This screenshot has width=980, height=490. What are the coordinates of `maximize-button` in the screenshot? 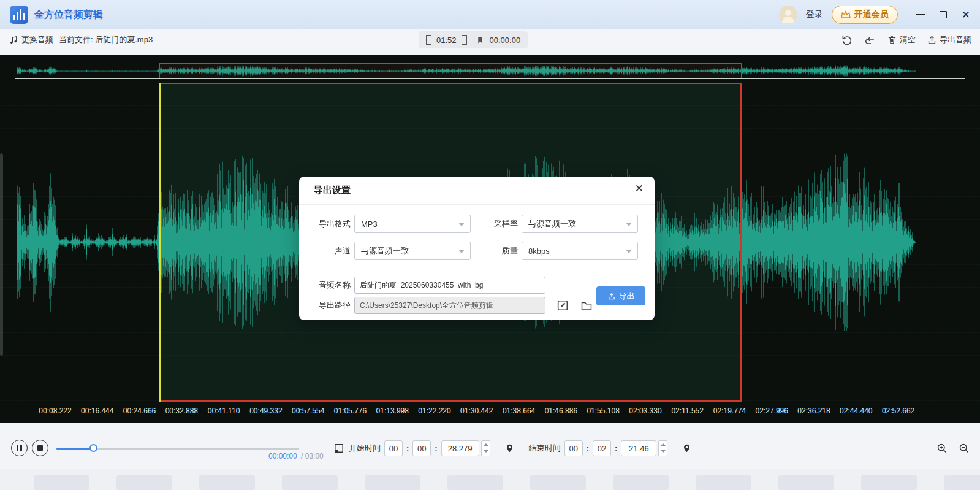 It's located at (943, 15).